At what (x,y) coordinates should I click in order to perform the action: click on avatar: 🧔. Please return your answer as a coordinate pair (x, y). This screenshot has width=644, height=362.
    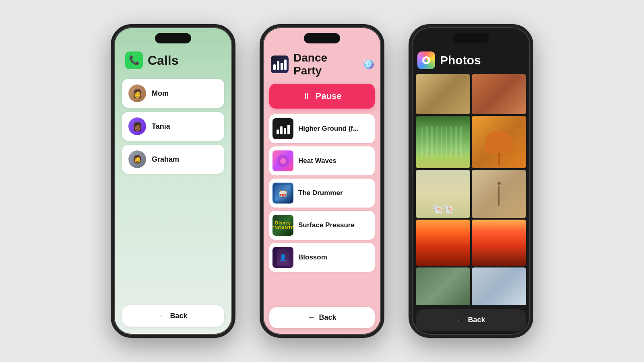
    Looking at the image, I should click on (137, 159).